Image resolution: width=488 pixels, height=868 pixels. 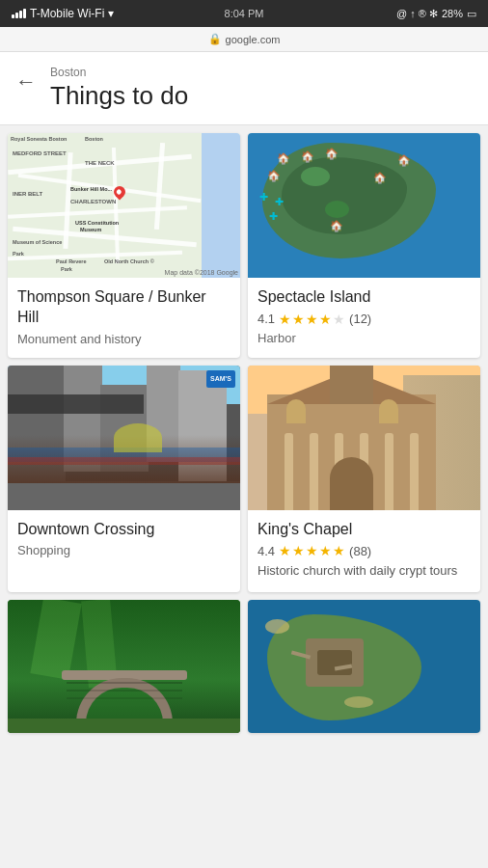 I want to click on card-fort-island, so click(x=365, y=666).